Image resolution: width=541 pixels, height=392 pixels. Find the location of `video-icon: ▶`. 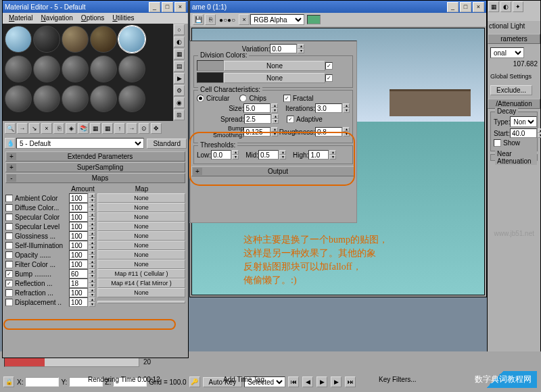

video-icon: ▶ is located at coordinates (179, 78).